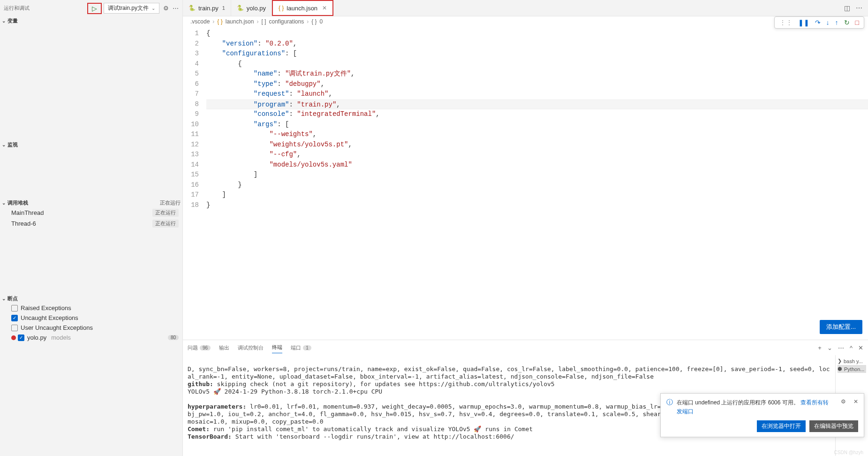 Image resolution: width=868 pixels, height=456 pixels. I want to click on breakpoint-label: Raised Exceptions, so click(46, 308).